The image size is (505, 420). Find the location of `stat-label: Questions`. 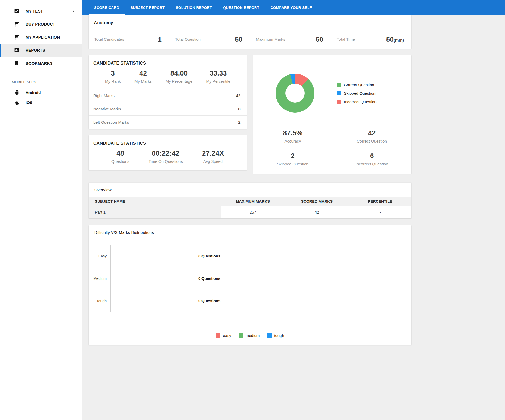

stat-label: Questions is located at coordinates (120, 161).